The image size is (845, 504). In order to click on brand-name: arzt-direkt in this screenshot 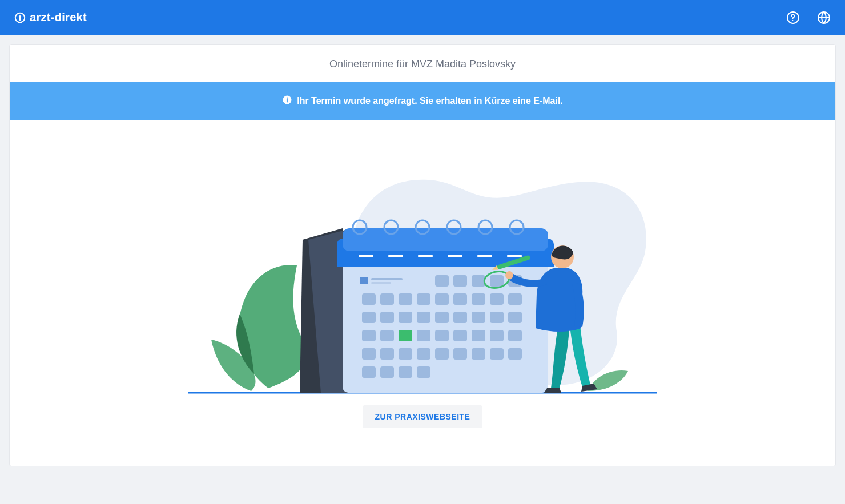, I will do `click(58, 17)`.